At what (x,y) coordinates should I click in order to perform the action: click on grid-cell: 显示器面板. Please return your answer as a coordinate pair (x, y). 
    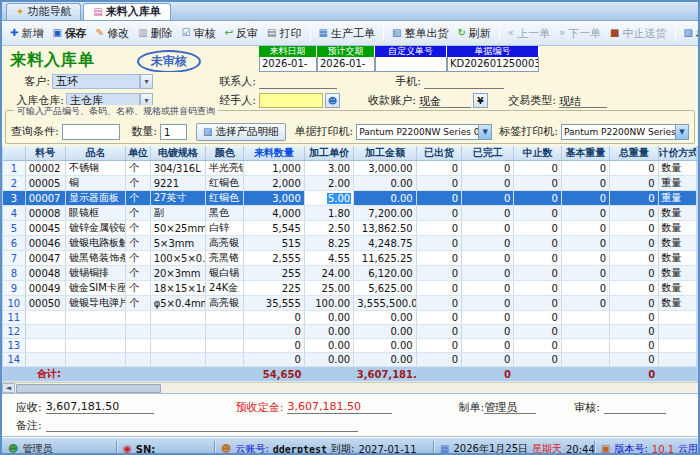
    Looking at the image, I should click on (95, 198).